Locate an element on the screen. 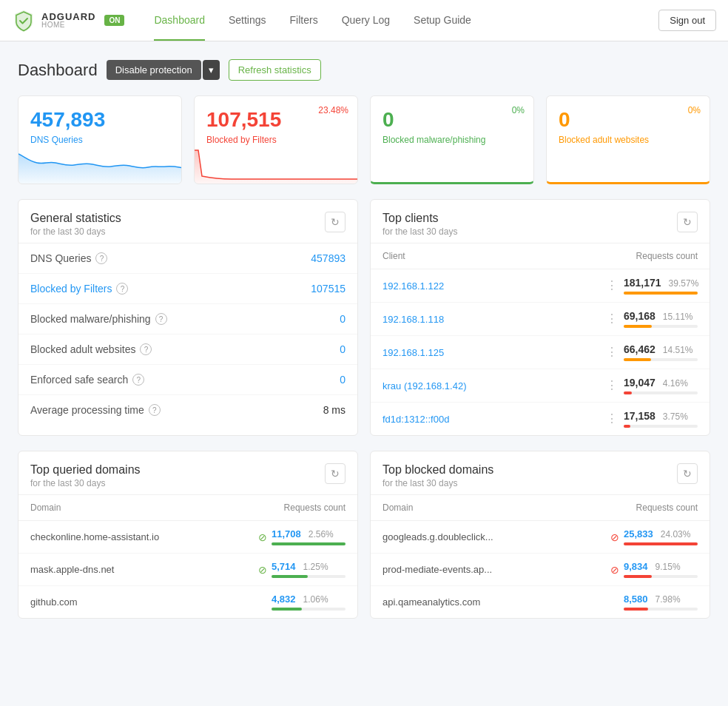 This screenshot has width=728, height=706. top-blocked-refresh-button: ↻ is located at coordinates (687, 474).